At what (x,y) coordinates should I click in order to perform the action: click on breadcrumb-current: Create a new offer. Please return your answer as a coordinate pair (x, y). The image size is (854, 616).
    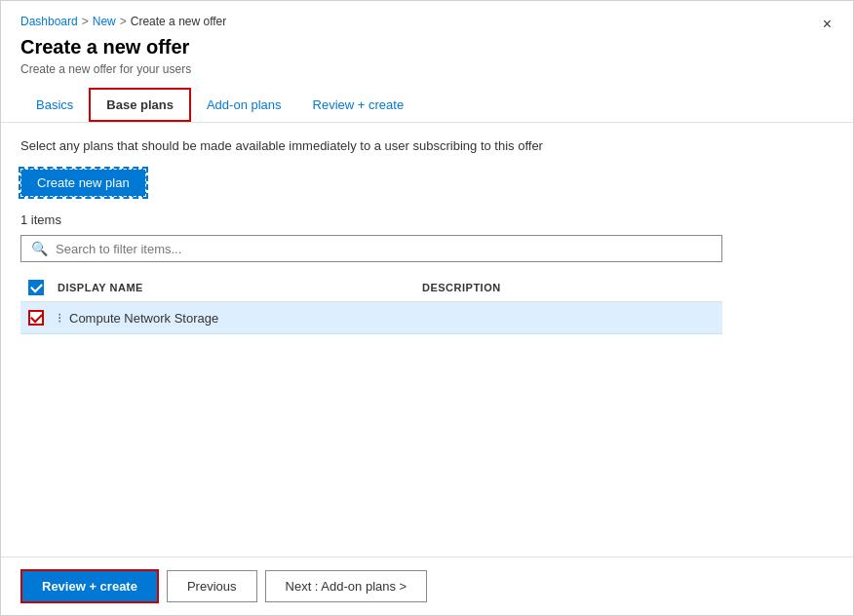
    Looking at the image, I should click on (179, 21).